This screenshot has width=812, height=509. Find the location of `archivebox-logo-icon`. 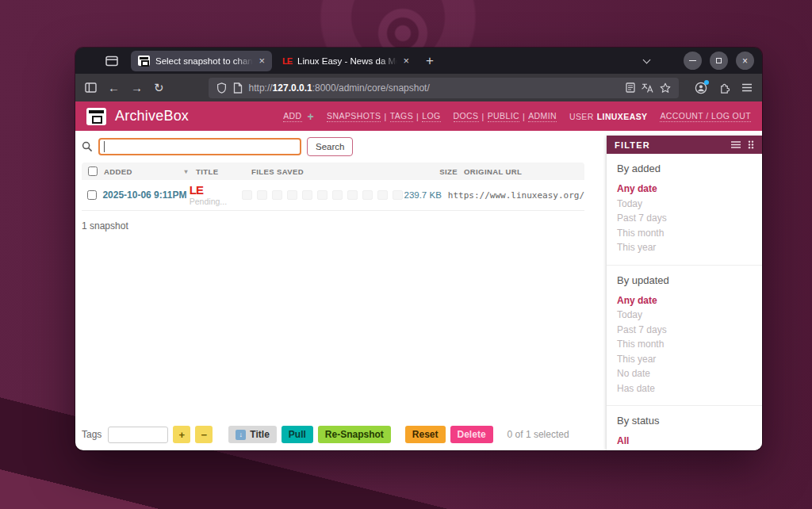

archivebox-logo-icon is located at coordinates (97, 117).